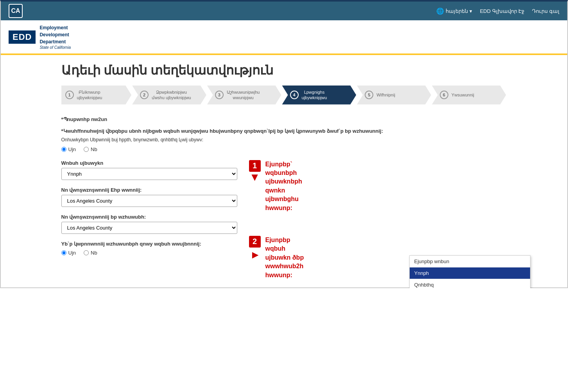 This screenshot has width=568, height=392. I want to click on step-5: 5 Wifhnipnij, so click(394, 95).